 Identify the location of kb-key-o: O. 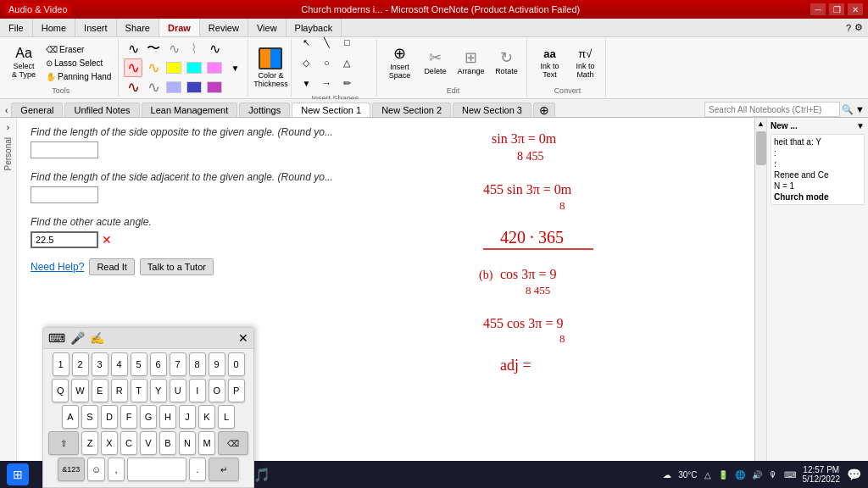
(217, 391).